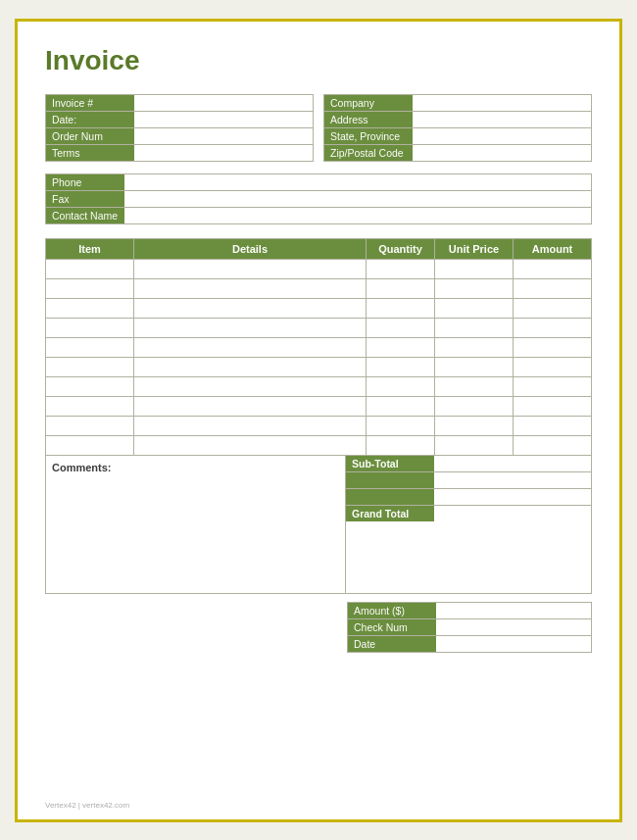  What do you see at coordinates (90, 120) in the screenshot?
I see `date-label: Date:` at bounding box center [90, 120].